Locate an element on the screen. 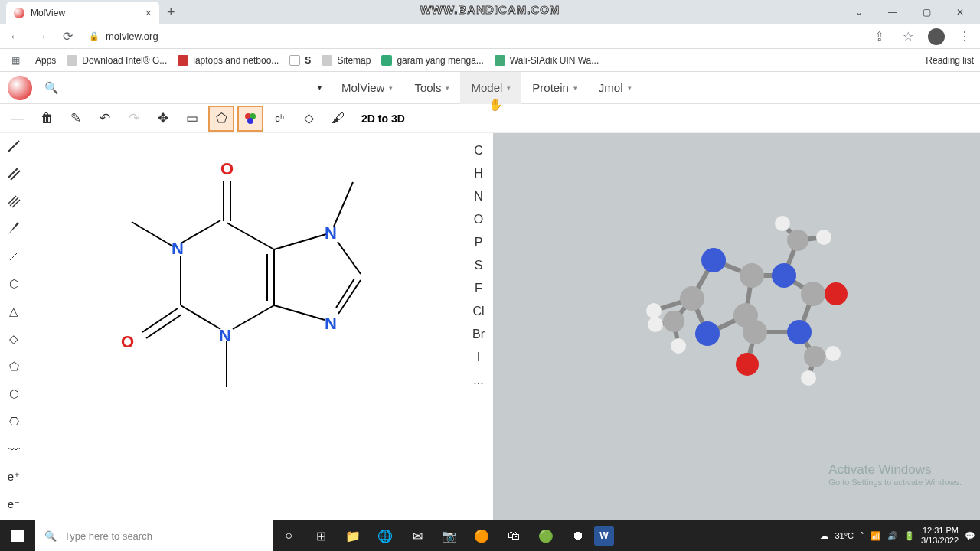  tool-select-lasso: ⬠ is located at coordinates (221, 119).